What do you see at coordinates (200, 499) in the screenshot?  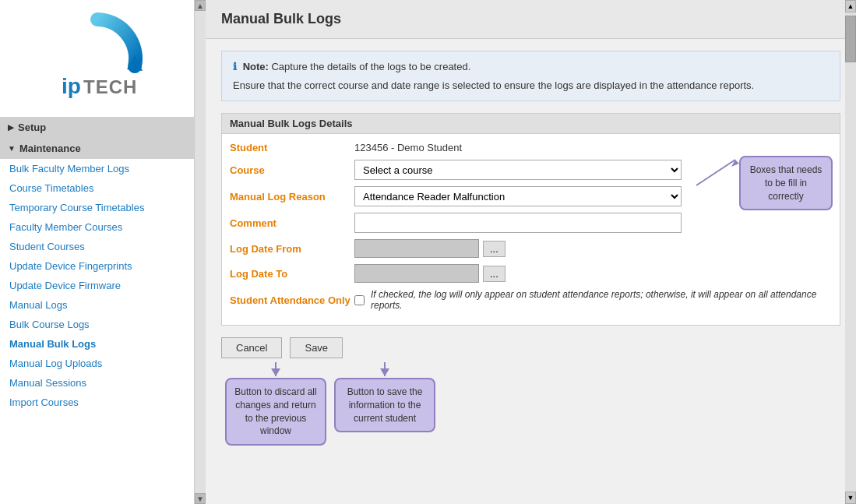 I see `left-scroll-down: ▼` at bounding box center [200, 499].